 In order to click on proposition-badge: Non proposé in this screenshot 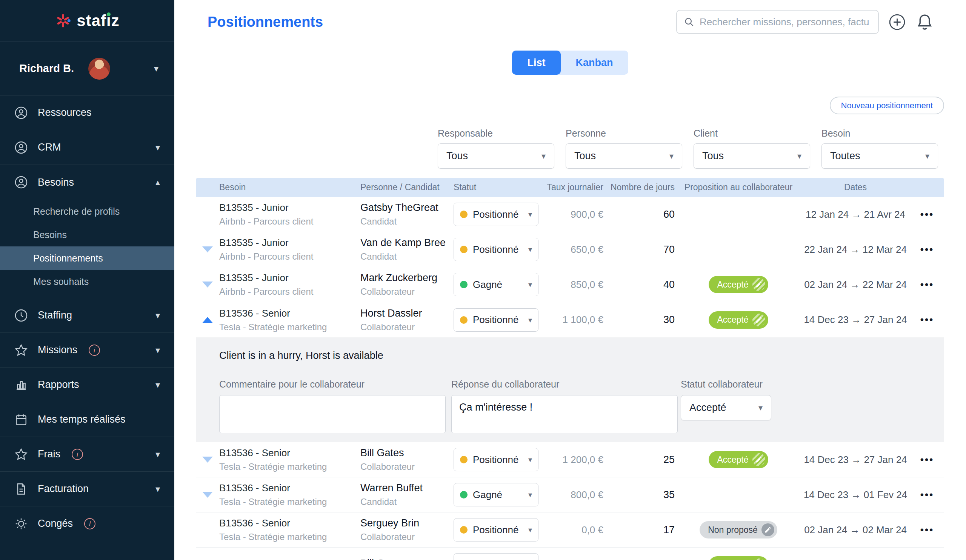, I will do `click(738, 530)`.